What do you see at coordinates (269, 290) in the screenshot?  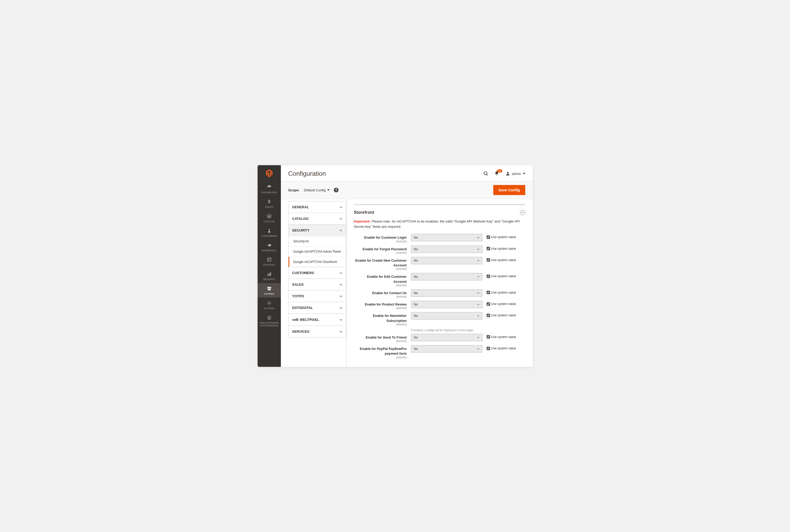 I see `sidebar-item-stores: STORES` at bounding box center [269, 290].